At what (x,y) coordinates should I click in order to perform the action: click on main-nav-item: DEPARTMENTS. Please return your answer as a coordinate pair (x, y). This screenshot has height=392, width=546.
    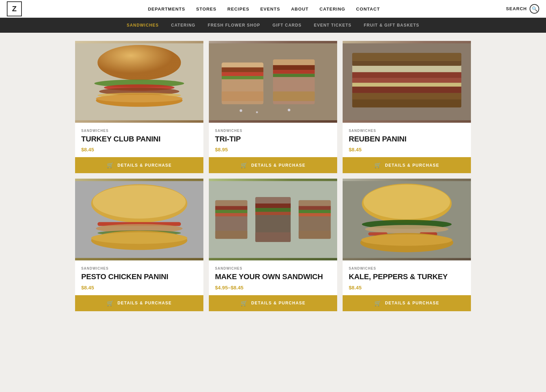
    Looking at the image, I should click on (167, 9).